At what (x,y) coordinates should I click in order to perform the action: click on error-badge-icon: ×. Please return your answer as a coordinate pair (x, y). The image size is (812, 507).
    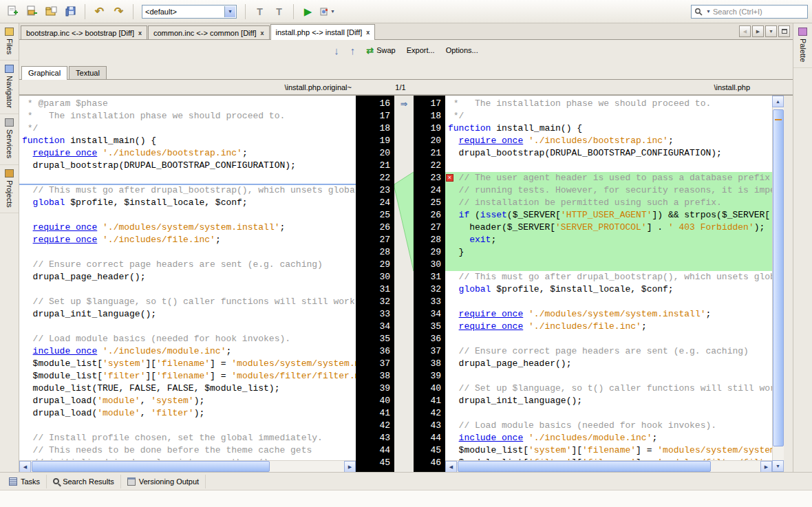
    Looking at the image, I should click on (450, 177).